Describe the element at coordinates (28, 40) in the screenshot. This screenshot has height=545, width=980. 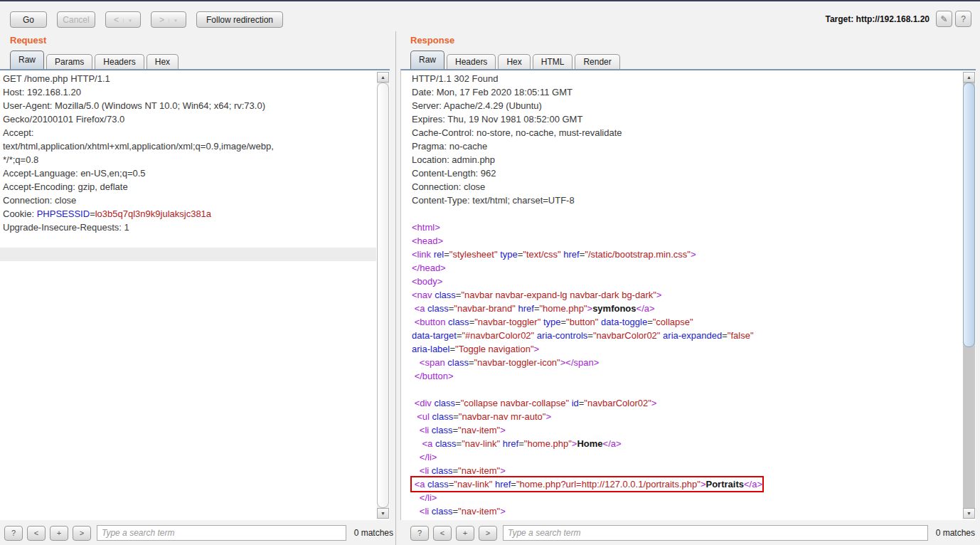
I see `request-panel-title: Request` at that location.